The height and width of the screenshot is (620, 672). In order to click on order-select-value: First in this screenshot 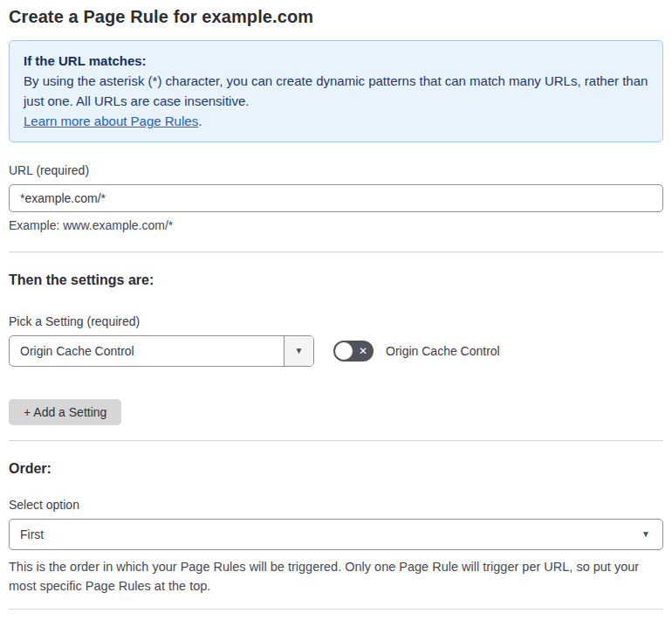, I will do `click(336, 534)`.